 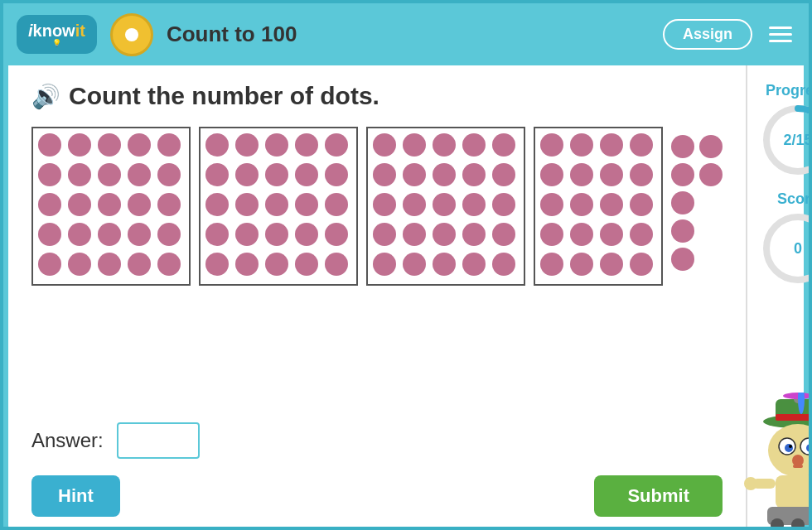 What do you see at coordinates (786, 129) in the screenshot?
I see `progress-section: Progress 2/15` at bounding box center [786, 129].